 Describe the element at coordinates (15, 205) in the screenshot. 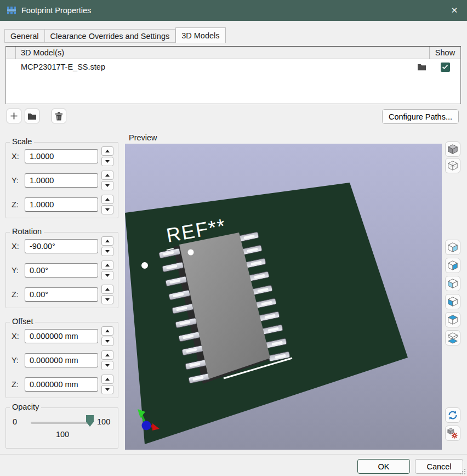

I see `scale-z-label: Z:` at that location.